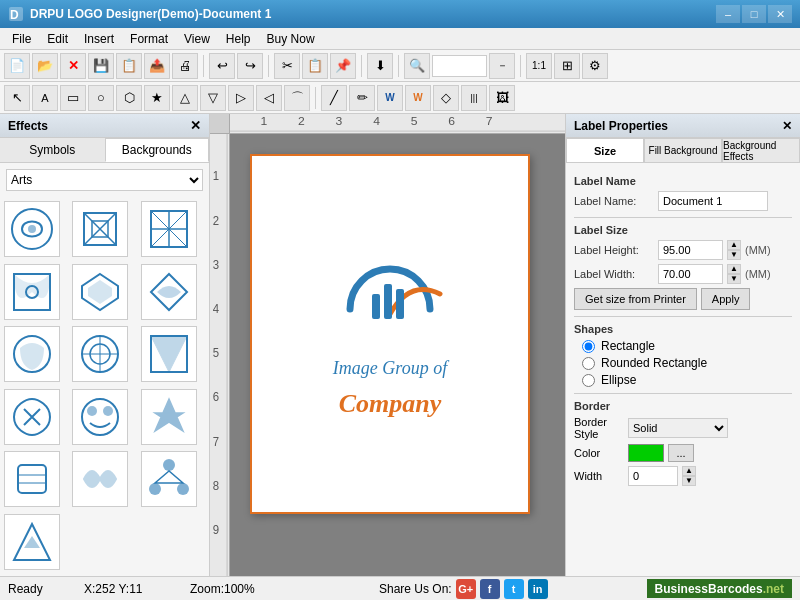  What do you see at coordinates (222, 66) in the screenshot?
I see `undo-button: ↩` at bounding box center [222, 66].